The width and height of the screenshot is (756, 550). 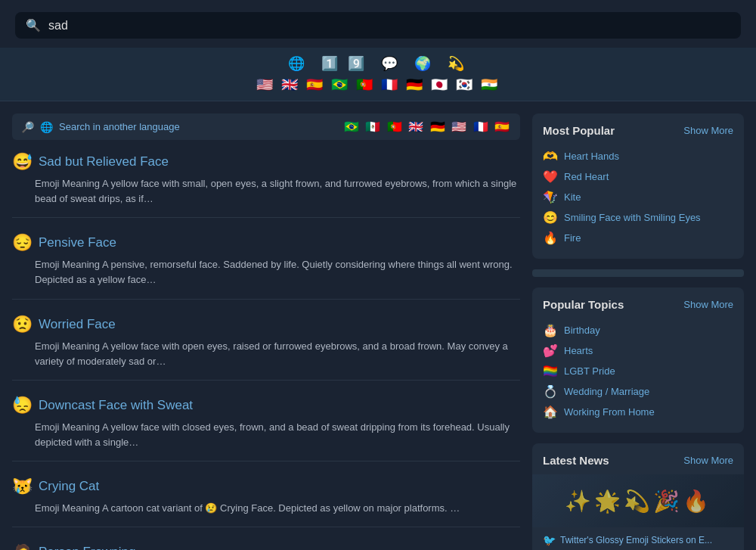 What do you see at coordinates (550, 238) in the screenshot?
I see `popular-emoji-4: 🔥` at bounding box center [550, 238].